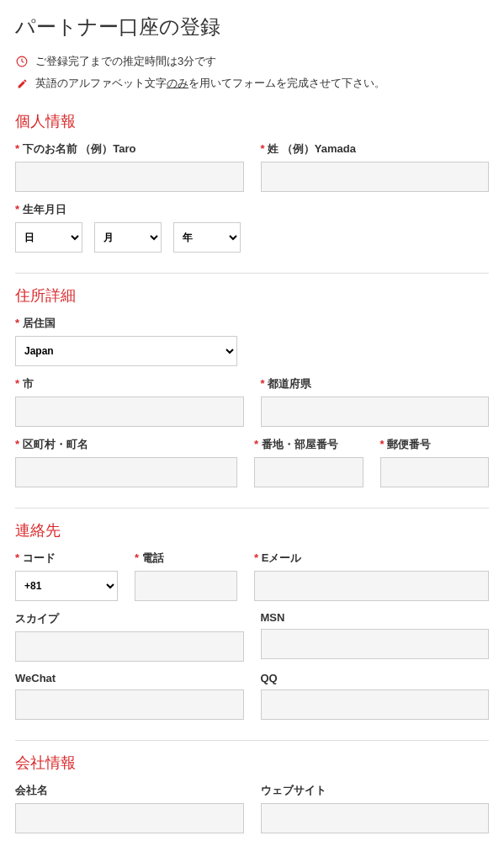 This screenshot has width=504, height=841. I want to click on input-email, so click(372, 586).